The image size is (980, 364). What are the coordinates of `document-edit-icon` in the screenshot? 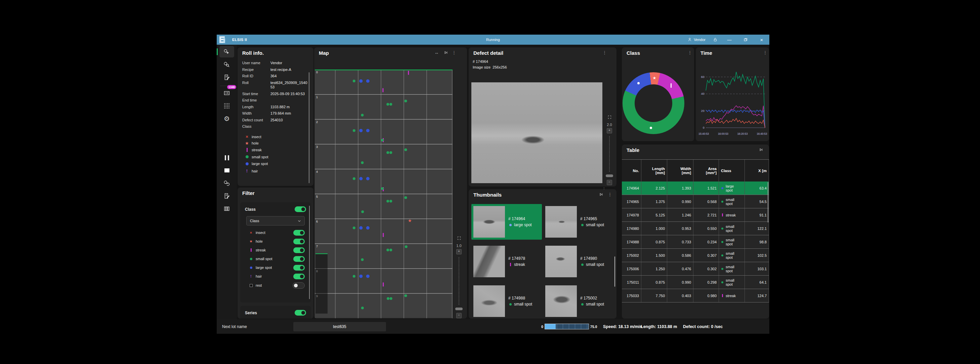 It's located at (227, 77).